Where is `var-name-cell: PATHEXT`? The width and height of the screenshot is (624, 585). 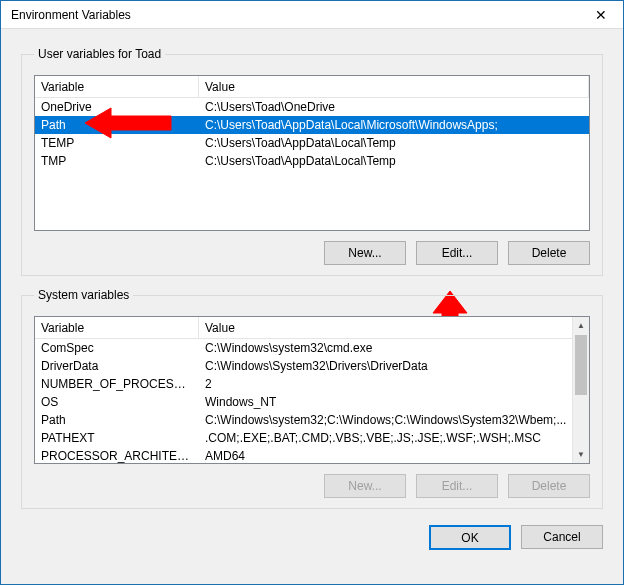 var-name-cell: PATHEXT is located at coordinates (117, 438).